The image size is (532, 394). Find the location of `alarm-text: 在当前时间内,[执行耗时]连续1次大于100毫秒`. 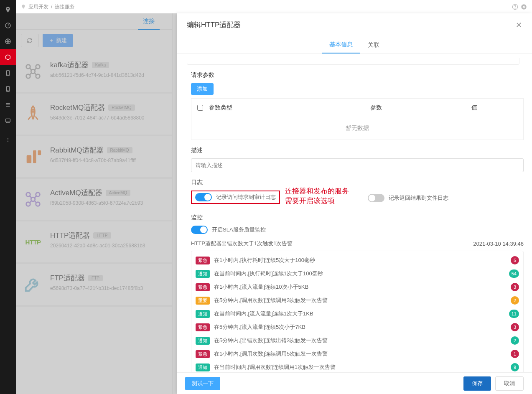

alarm-text: 在当前时间内,[执行耗时]连续1次大于100毫秒 is located at coordinates (359, 274).